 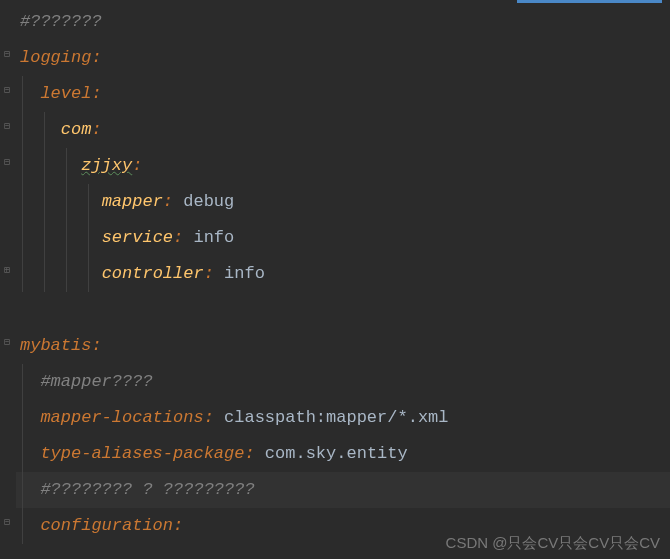 I want to click on code-line-empty, so click(x=343, y=310).